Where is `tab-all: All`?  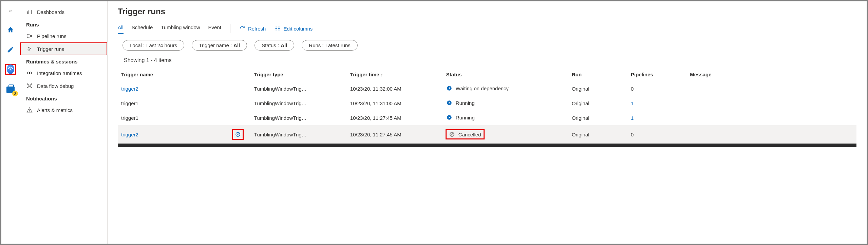 tab-all: All is located at coordinates (121, 29).